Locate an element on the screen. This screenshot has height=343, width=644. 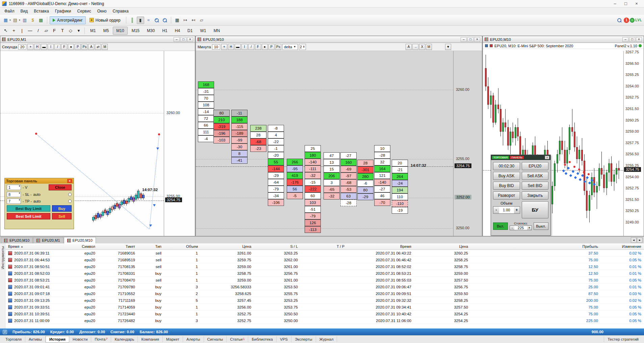
chart-mode-icon-1: → is located at coordinates (415, 47).